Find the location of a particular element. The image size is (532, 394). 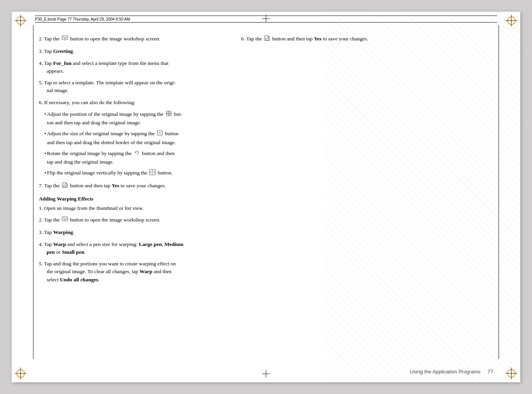

item-number: 7. is located at coordinates (41, 186).